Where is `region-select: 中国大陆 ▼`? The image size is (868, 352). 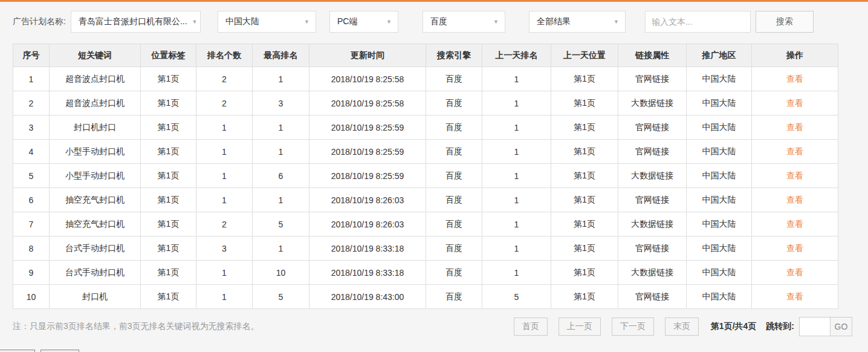
region-select: 中国大陆 ▼ is located at coordinates (267, 22).